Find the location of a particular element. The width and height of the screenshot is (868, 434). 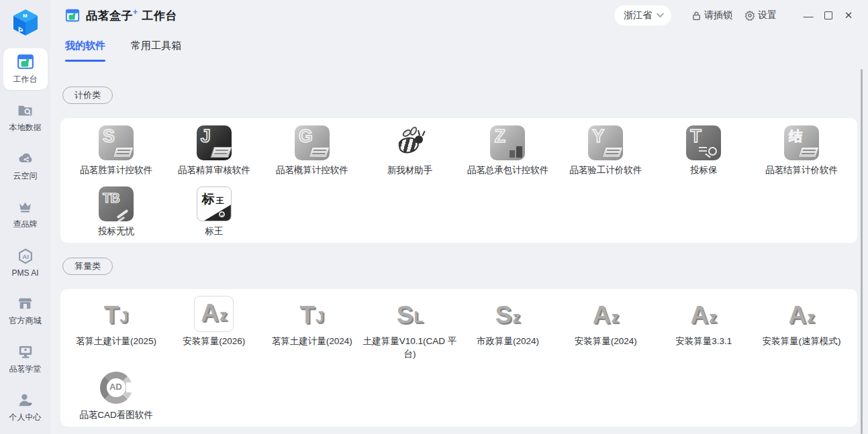

app-tile: Az安装算量(2026) is located at coordinates (214, 327).